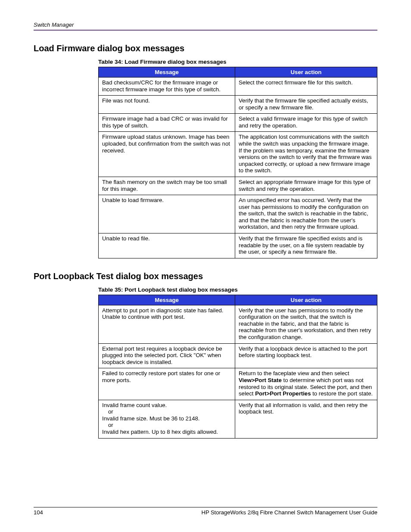 This screenshot has width=411, height=532. I want to click on table-row: Invalid frame count value. or Invalid fr…, so click(238, 419).